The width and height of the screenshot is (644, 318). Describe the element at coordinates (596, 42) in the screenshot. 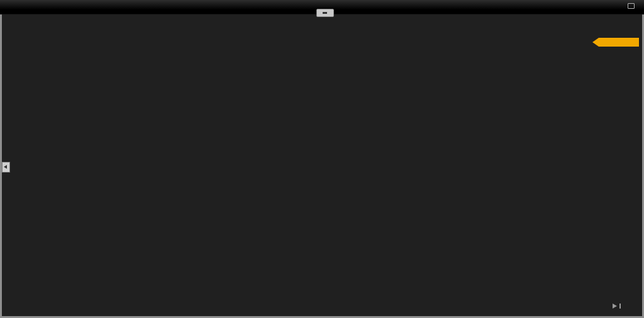

I see `current-price-badge-arrow` at that location.